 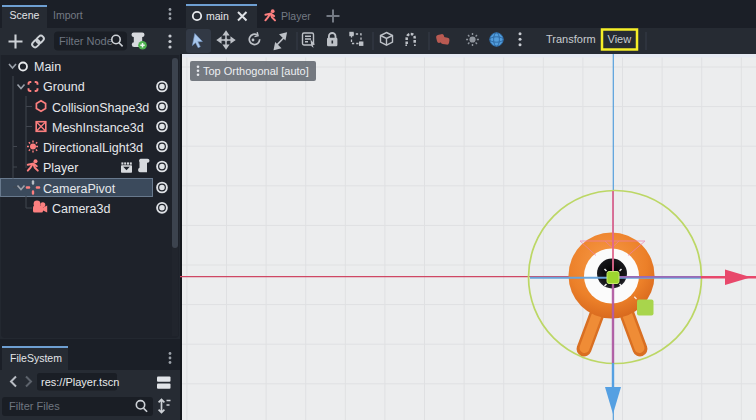 What do you see at coordinates (80, 382) in the screenshot?
I see `svg-text: res://Player.tscn` at bounding box center [80, 382].